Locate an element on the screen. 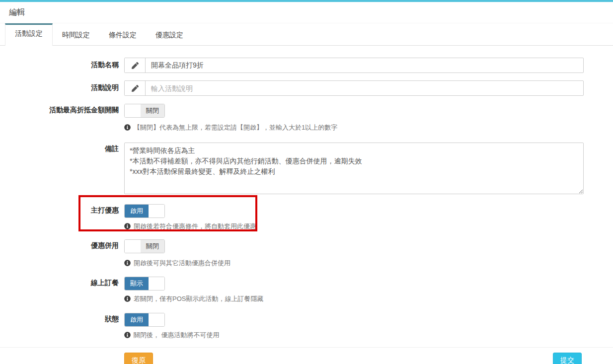 This screenshot has height=364, width=613. featured-offer-help-text: 開啟後若符合優惠條件，將自動套用此優惠 is located at coordinates (195, 226).